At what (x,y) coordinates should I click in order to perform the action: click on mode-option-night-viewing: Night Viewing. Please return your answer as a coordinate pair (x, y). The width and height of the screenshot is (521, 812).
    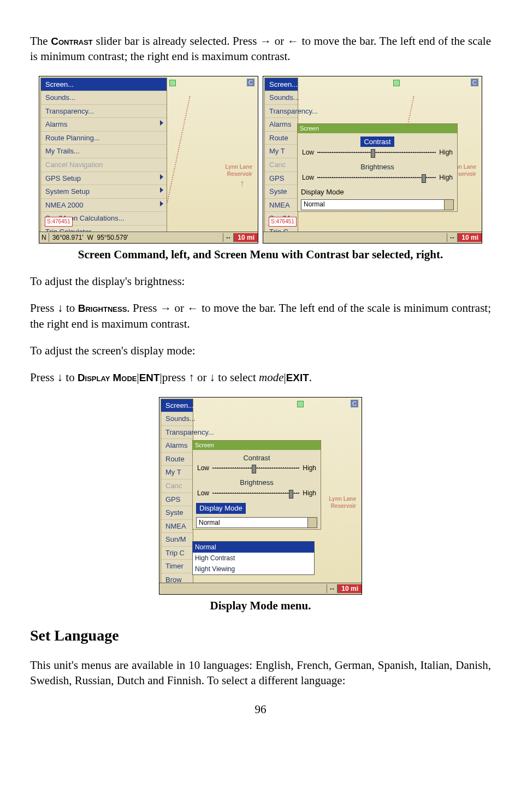
    Looking at the image, I should click on (253, 569).